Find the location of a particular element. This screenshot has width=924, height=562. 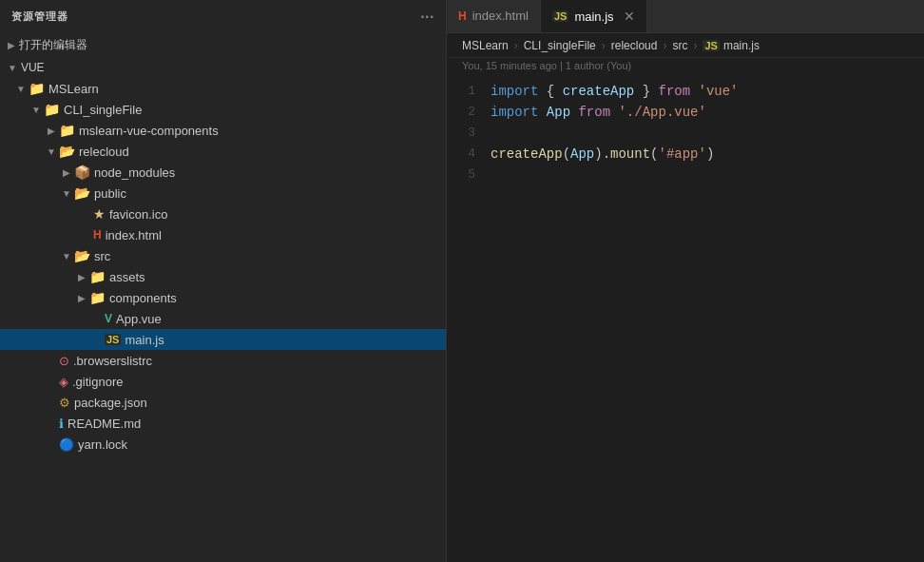

src-folder-icon: 📂 is located at coordinates (82, 256).